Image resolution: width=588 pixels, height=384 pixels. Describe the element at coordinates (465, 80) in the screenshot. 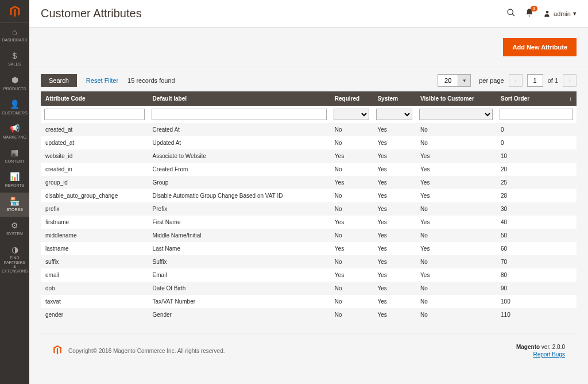

I see `per-page-dropdown-button: ▼` at that location.